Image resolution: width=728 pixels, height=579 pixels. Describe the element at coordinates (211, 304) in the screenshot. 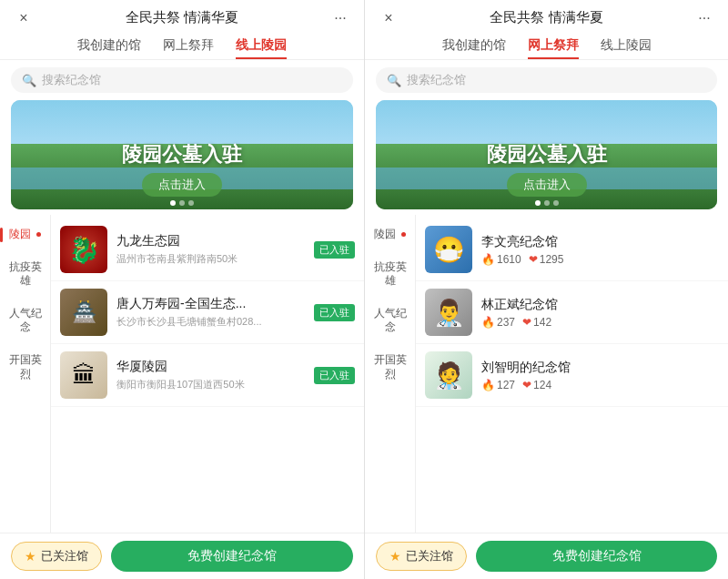

I see `item-name-2-left: 唐人万寿园-全国生态...` at that location.